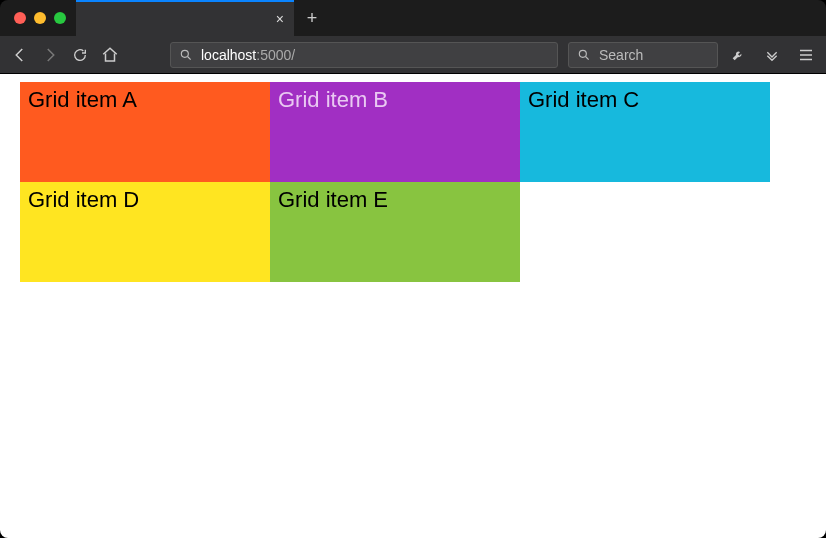 The height and width of the screenshot is (538, 826). I want to click on search-bar: Search, so click(643, 55).